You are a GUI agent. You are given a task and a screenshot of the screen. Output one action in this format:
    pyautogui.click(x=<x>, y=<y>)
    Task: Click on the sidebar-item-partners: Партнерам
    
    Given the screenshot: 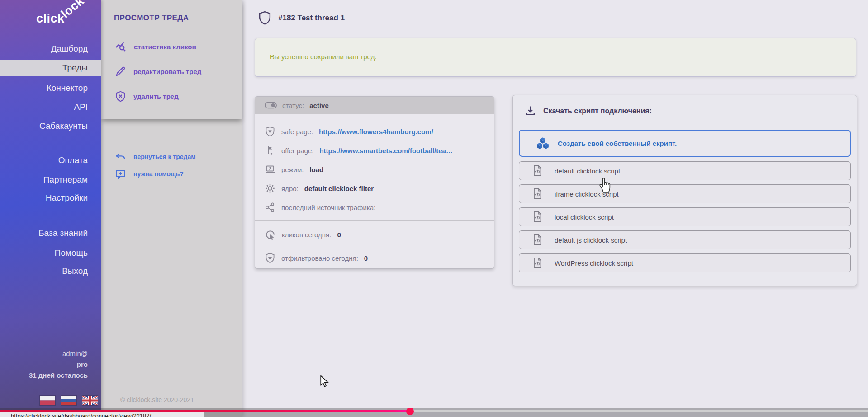 What is the action you would take?
    pyautogui.click(x=51, y=180)
    